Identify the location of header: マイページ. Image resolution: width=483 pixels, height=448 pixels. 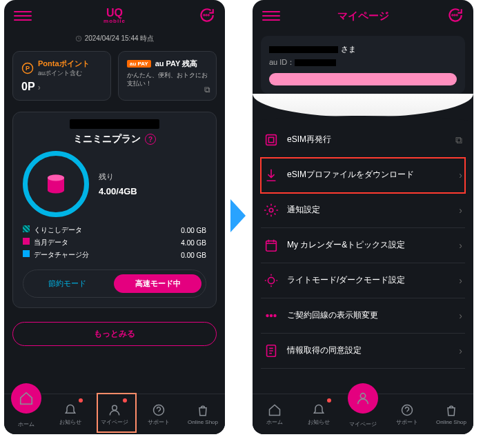
(363, 16).